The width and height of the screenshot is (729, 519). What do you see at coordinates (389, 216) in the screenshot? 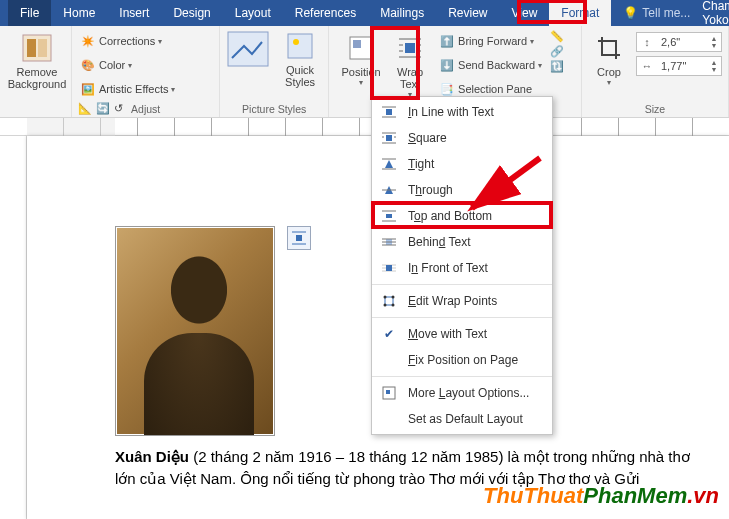
I see `wrap-topbottom-icon` at bounding box center [389, 216].